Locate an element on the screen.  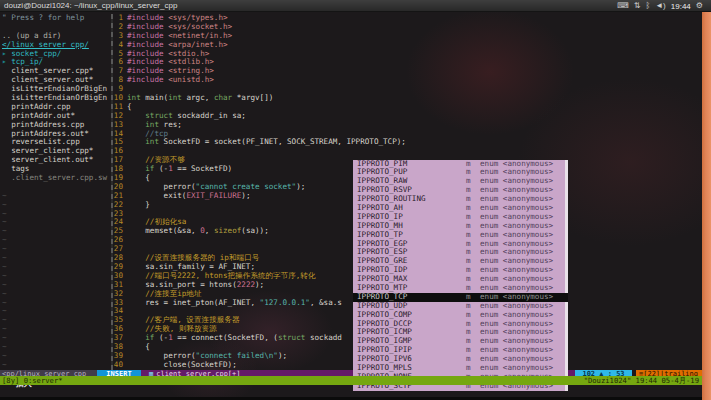
completion-word: IPPROTO_RSVP is located at coordinates (382, 190).